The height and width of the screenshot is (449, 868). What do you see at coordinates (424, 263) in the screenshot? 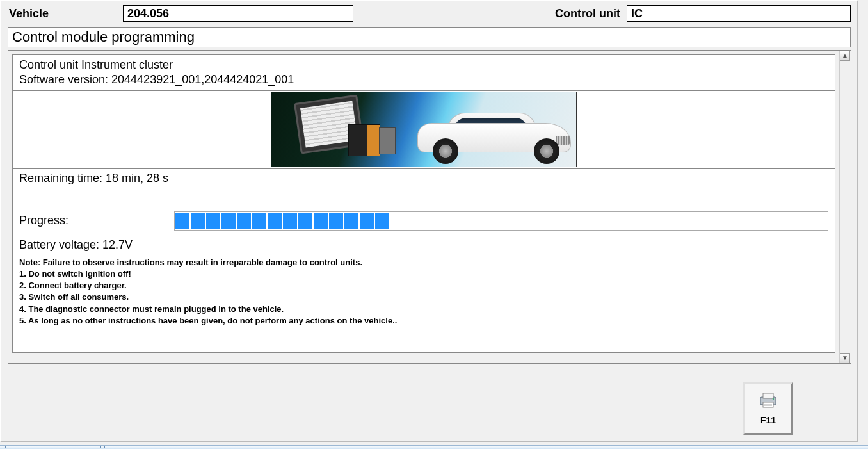
I see `note-header: Note: Failure to observe instructions ma…` at bounding box center [424, 263].